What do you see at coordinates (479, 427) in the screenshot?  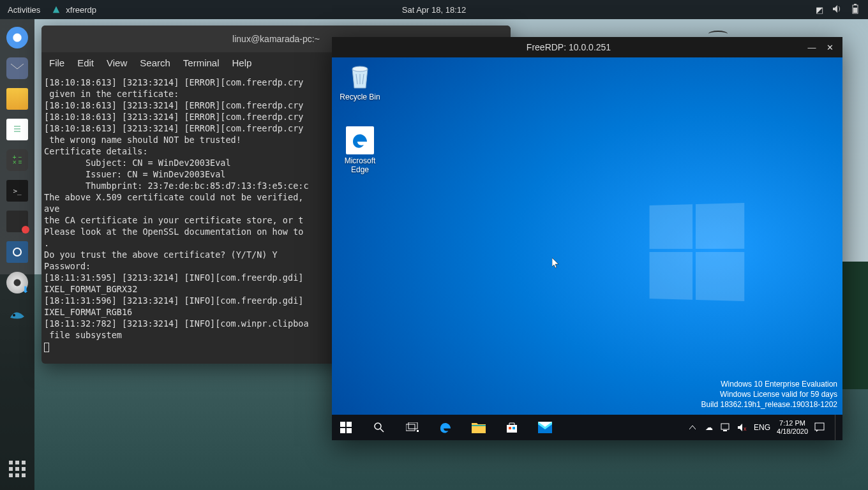 I see `taskbar-explorer-icon` at bounding box center [479, 427].